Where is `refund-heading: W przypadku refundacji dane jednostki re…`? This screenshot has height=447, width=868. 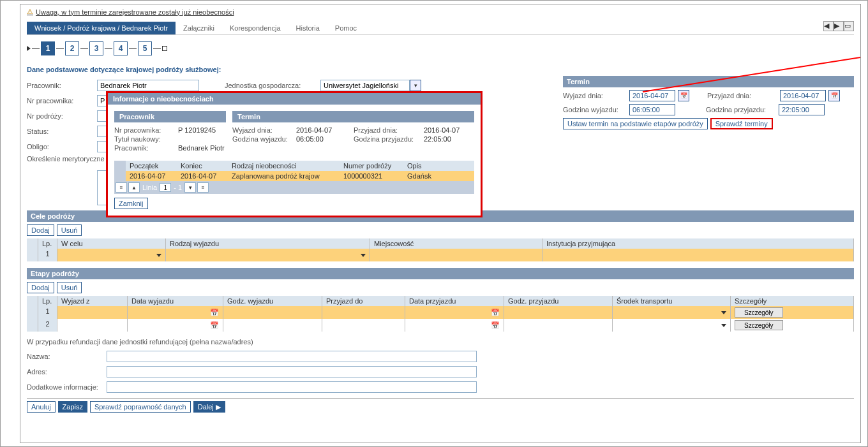
refund-heading: W przypadku refundacji dane jednostki re… is located at coordinates (440, 342).